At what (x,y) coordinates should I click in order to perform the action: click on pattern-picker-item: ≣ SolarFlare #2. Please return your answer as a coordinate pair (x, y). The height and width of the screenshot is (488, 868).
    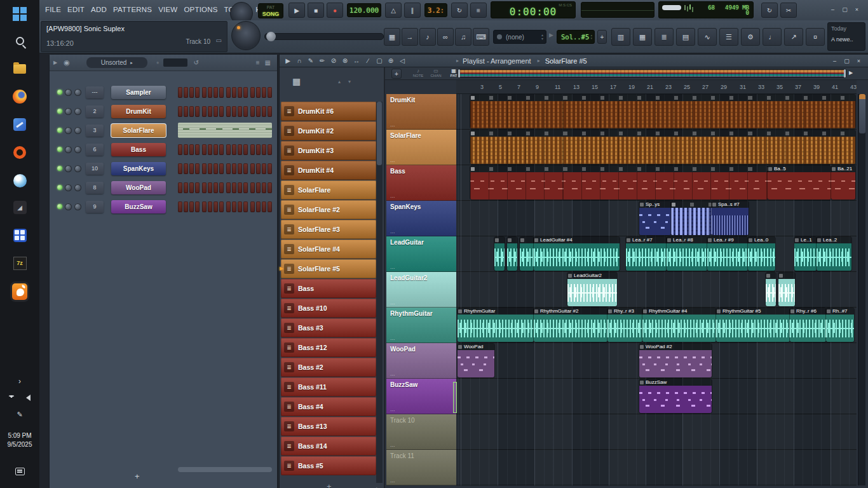
    Looking at the image, I should click on (329, 210).